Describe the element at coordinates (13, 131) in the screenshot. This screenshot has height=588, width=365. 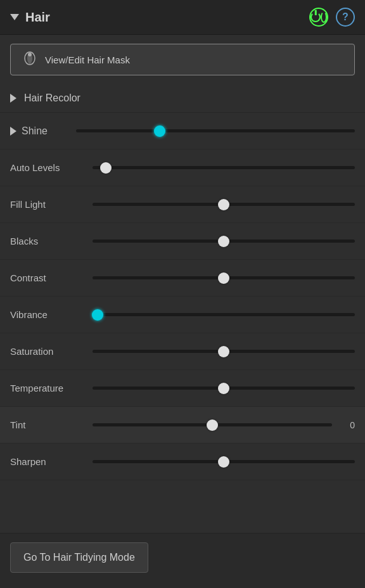
I see `shine-chevron-icon` at that location.